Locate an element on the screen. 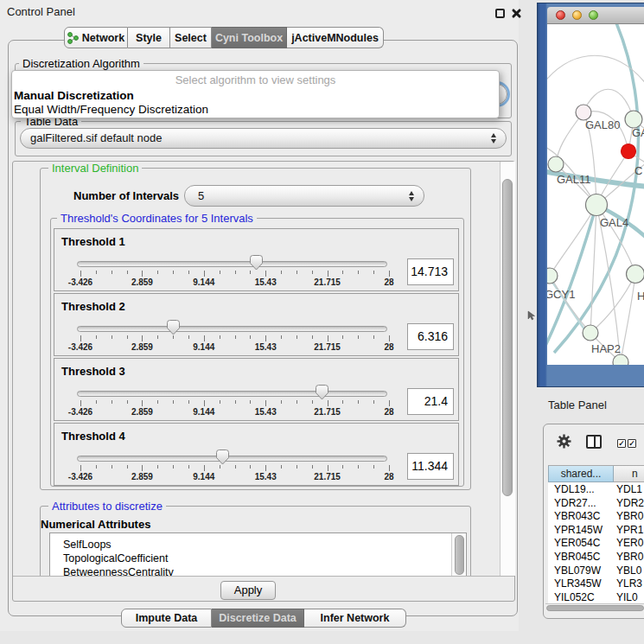 This screenshot has width=644, height=644. numerical-attributes-list: SelfLoopsTopologicalCoefficientBetweenne… is located at coordinates (258, 555).